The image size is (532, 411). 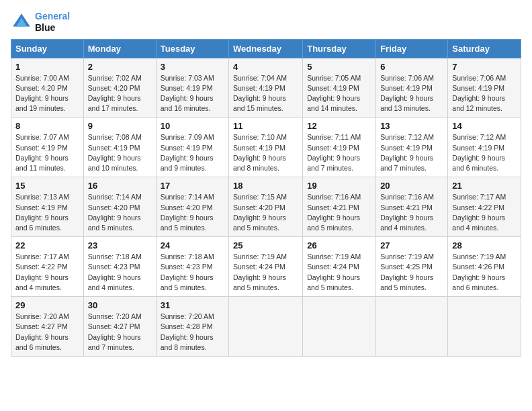 What do you see at coordinates (48, 207) in the screenshot?
I see `calendar-cell: 15Sunrise: 7:13 AM Sunset: 4:19 PM Dayli…` at bounding box center [48, 207].